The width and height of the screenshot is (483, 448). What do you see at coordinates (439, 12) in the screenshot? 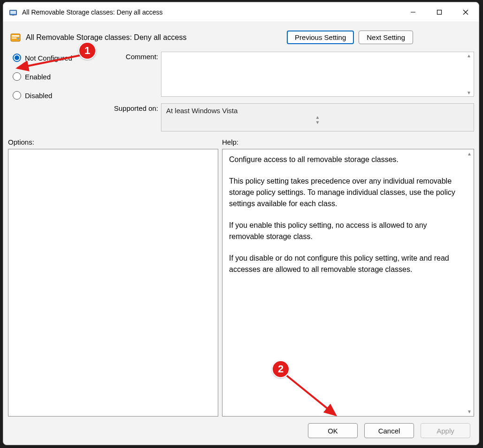
I see `maximize-button` at bounding box center [439, 12].